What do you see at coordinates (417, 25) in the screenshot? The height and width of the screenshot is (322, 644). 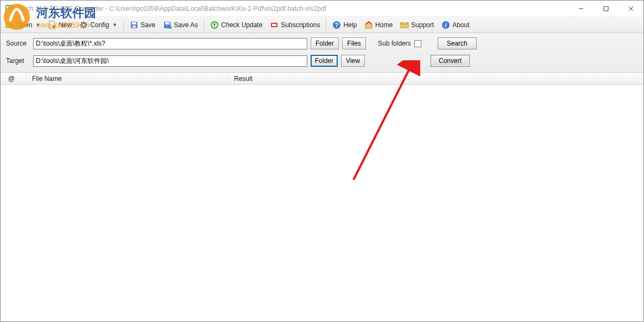 I see `support-button: Support` at bounding box center [417, 25].